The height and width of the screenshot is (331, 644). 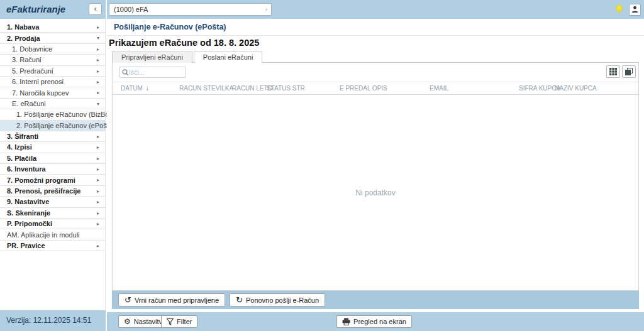 I want to click on sidebar-item-inventura: 6. Inventura ▸, so click(x=53, y=170).